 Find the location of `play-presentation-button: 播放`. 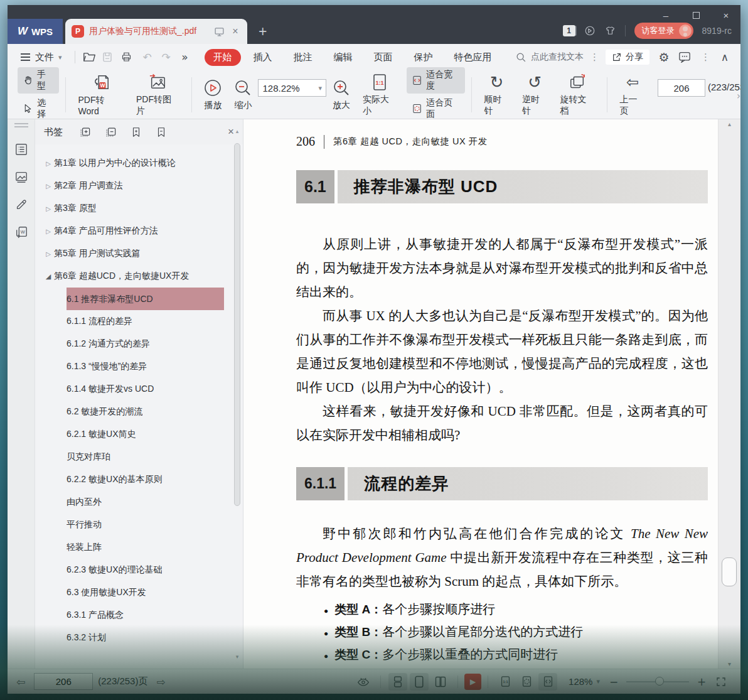

play-presentation-button: 播放 is located at coordinates (213, 95).